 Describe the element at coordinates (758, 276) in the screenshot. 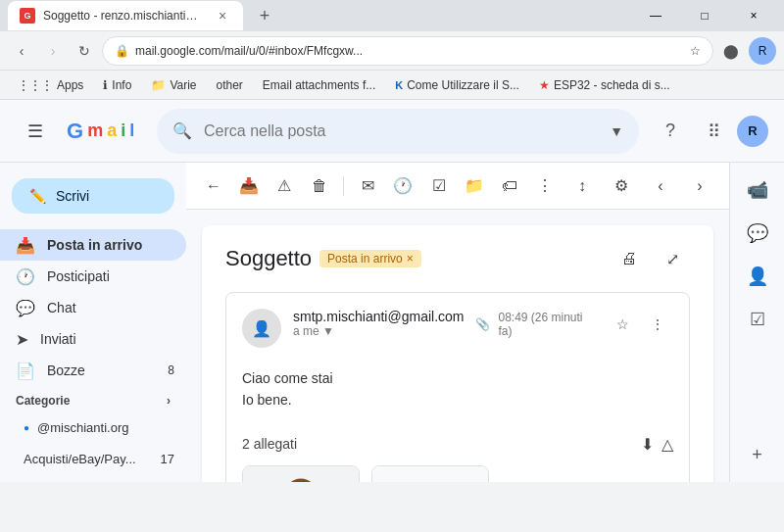

I see `contacts-panel-button: 👤` at that location.